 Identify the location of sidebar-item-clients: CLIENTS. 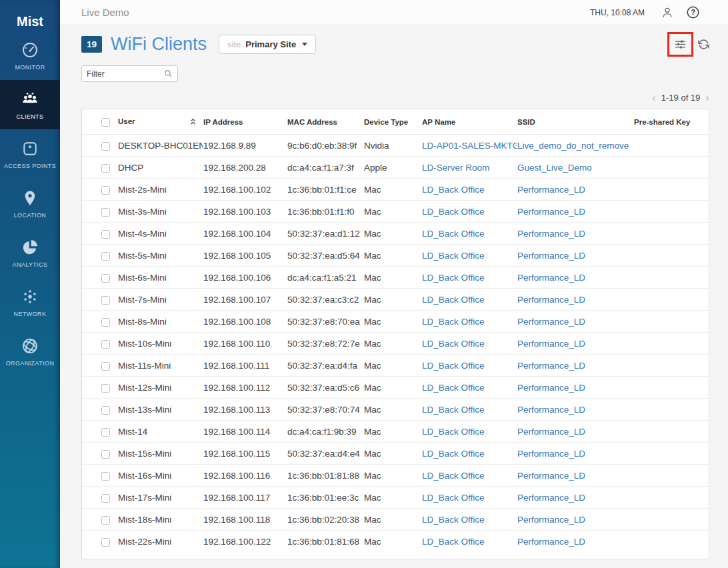
(30, 105).